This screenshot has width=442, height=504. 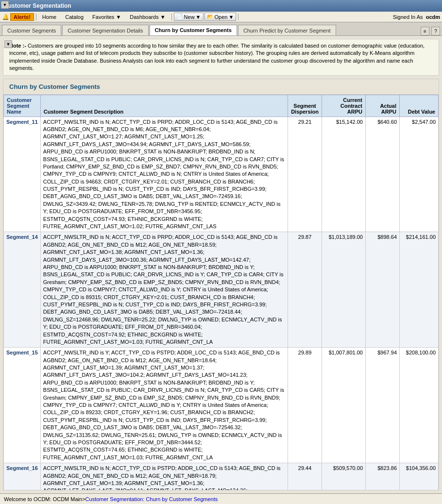 I want to click on open-button: 📂 Open ▼, so click(x=221, y=17).